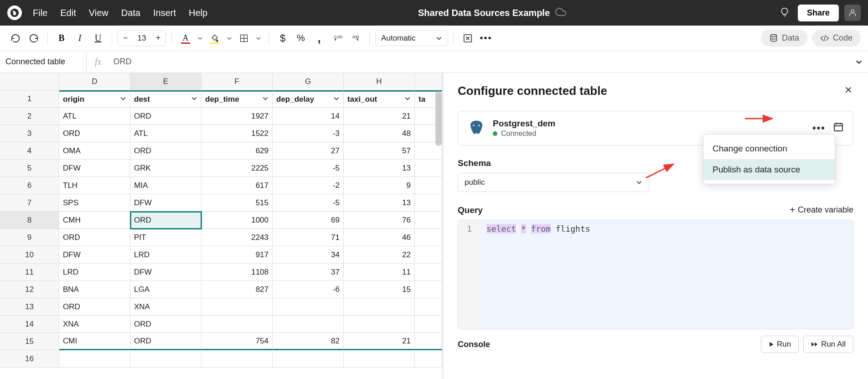 The height and width of the screenshot is (379, 868). Describe the element at coordinates (95, 186) in the screenshot. I see `cell: TLH` at that location.